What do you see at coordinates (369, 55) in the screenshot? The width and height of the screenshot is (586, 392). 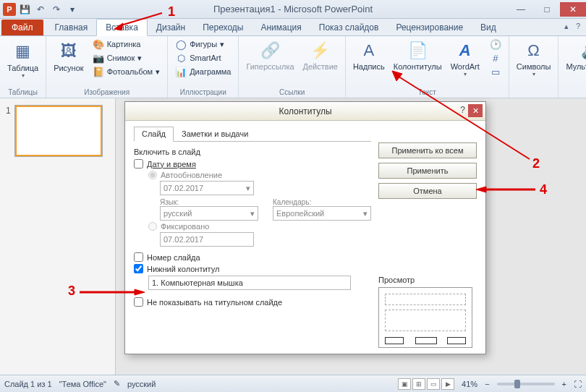 I see `textbox-button: A Надпись` at bounding box center [369, 55].